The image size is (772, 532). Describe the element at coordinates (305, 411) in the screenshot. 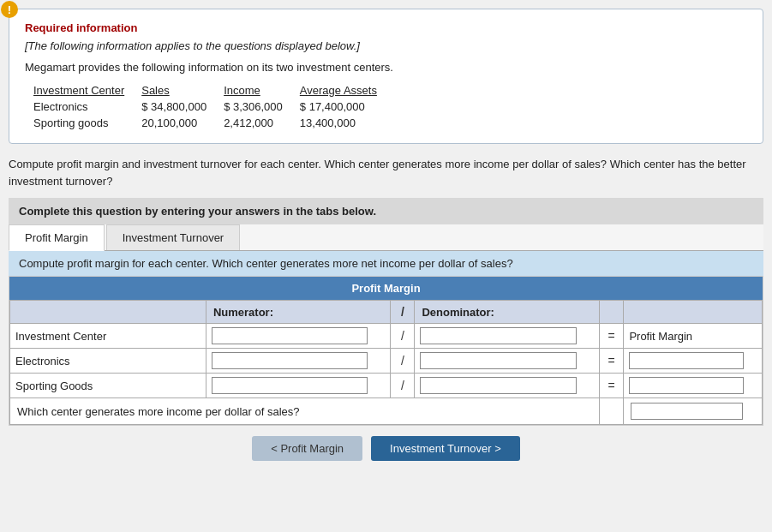

I see `which-center-label: Which center generates more income per d…` at that location.